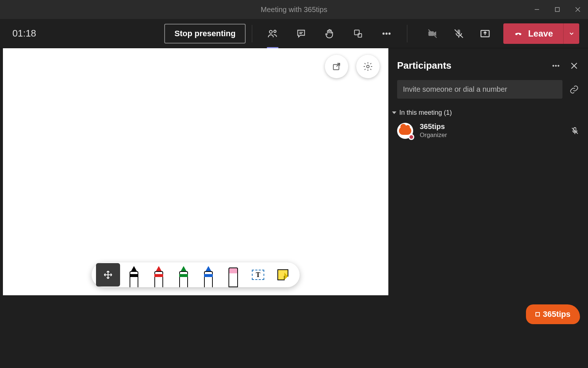  I want to click on breakout-rooms-icon, so click(358, 34).